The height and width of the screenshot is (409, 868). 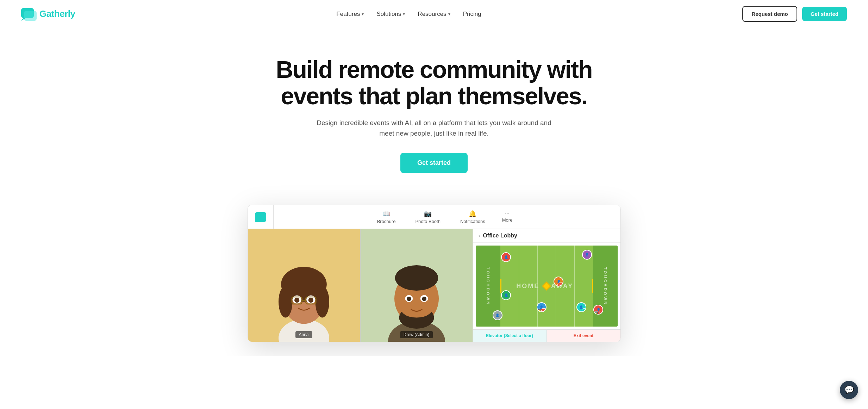 I want to click on more-nav-item: ⋯ More, so click(x=507, y=217).